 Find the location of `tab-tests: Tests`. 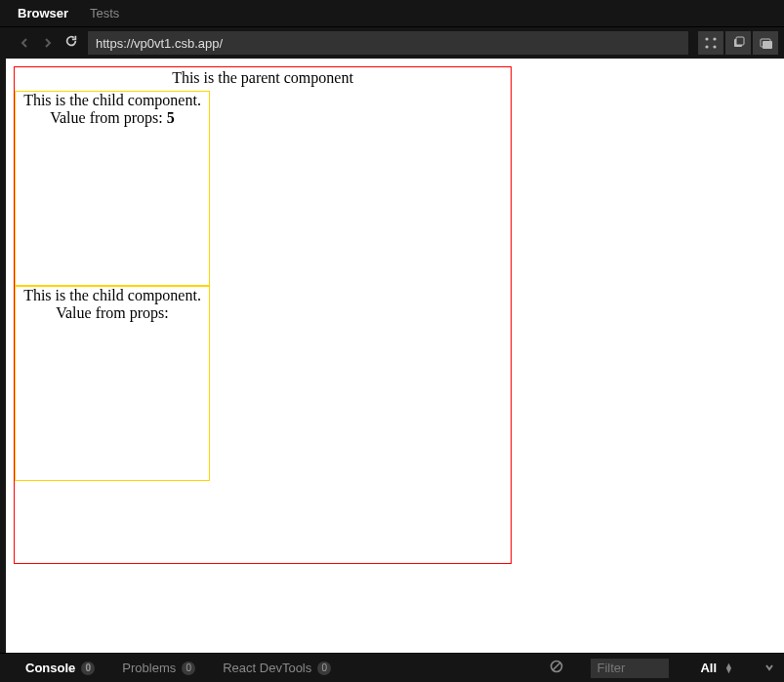

tab-tests: Tests is located at coordinates (104, 14).